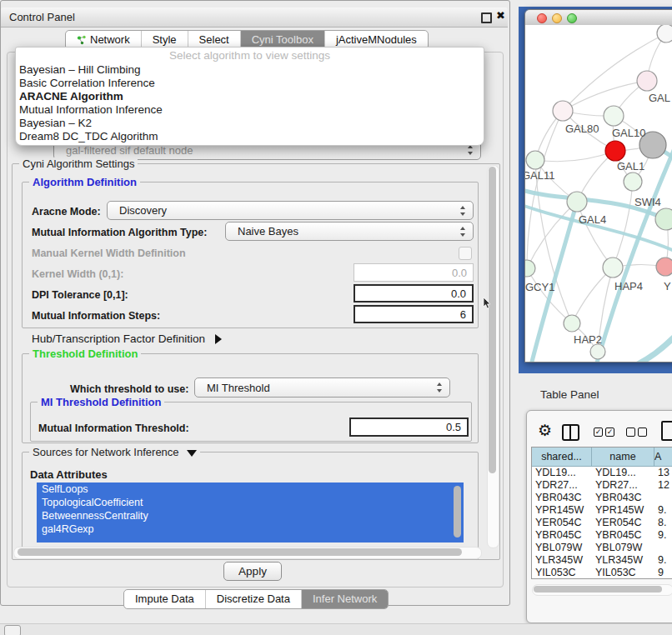 This screenshot has width=672, height=635. I want to click on mi-steps-input: 6, so click(414, 314).